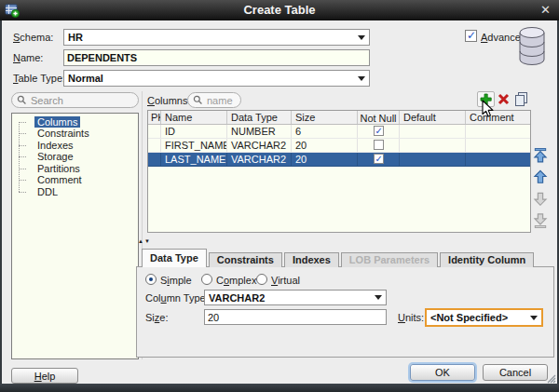 This screenshot has height=392, width=559. What do you see at coordinates (532, 47) in the screenshot?
I see `database-icon` at bounding box center [532, 47].